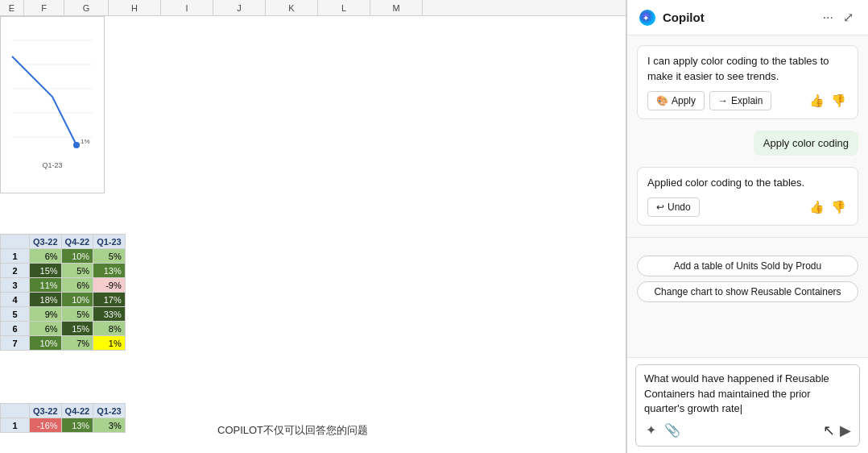 The width and height of the screenshot is (868, 453). What do you see at coordinates (135, 8) in the screenshot?
I see `col-h: H` at bounding box center [135, 8].